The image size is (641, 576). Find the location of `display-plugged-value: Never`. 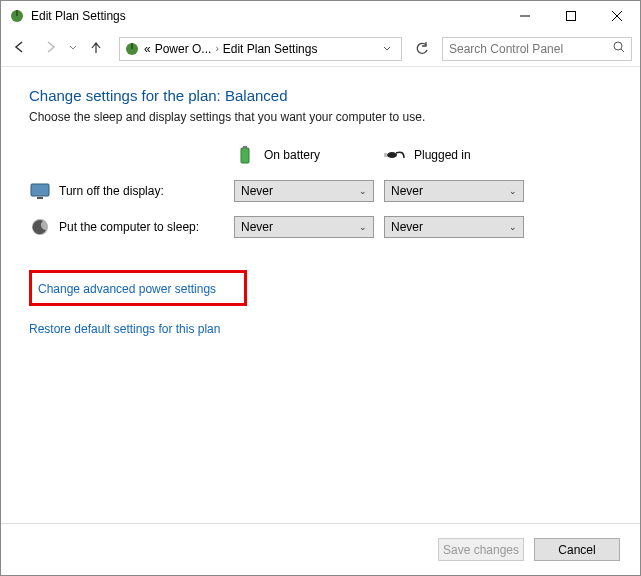

display-plugged-value: Never is located at coordinates (407, 191).